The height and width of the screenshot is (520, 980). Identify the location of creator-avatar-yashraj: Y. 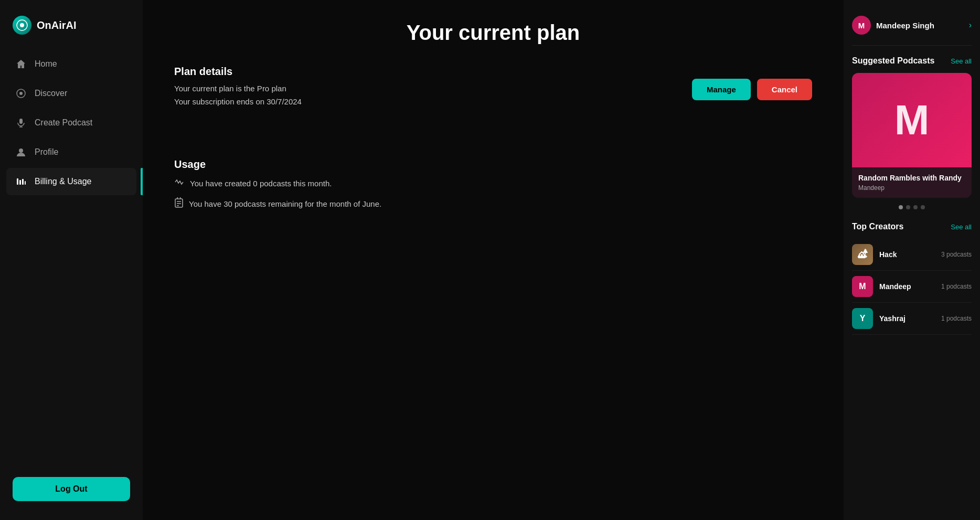
(862, 319).